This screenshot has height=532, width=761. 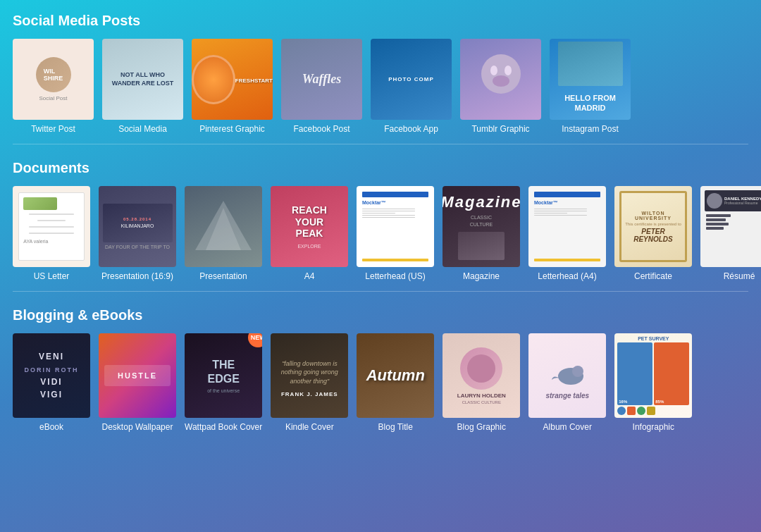 I want to click on twitter-subtext: Social Post, so click(x=53, y=99).